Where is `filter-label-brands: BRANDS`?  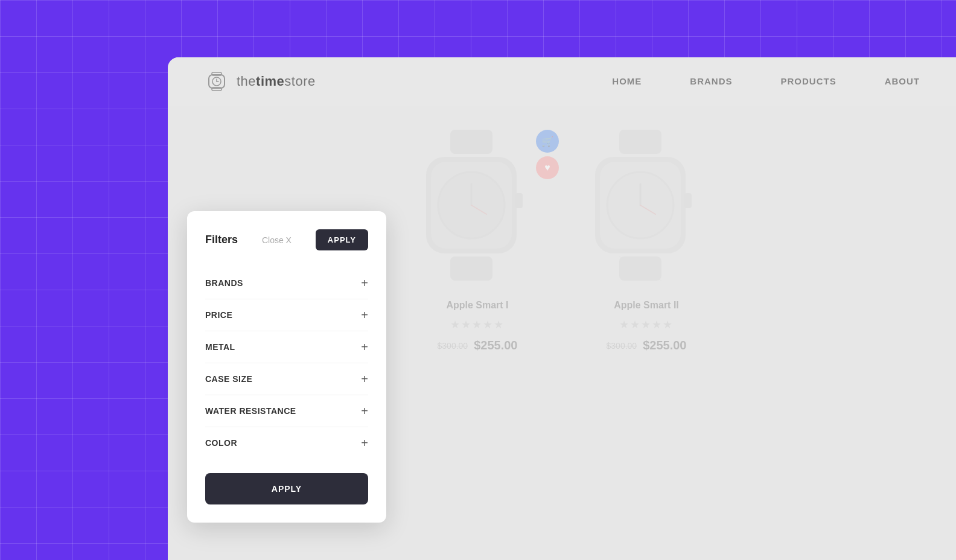 filter-label-brands: BRANDS is located at coordinates (225, 283).